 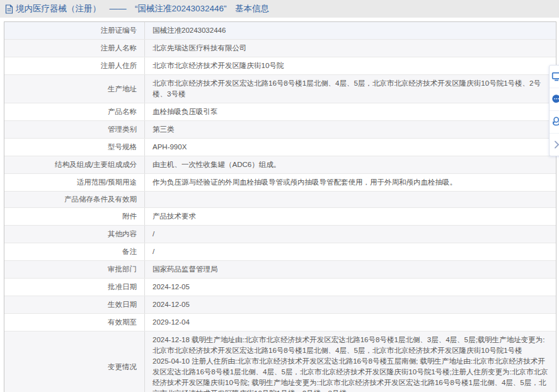 What do you see at coordinates (122, 234) in the screenshot?
I see `row-label: 其他内容` at bounding box center [122, 234].